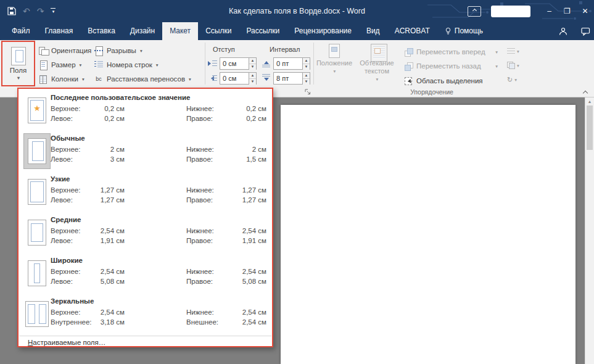  I want to click on tab-home: Главная, so click(59, 31).